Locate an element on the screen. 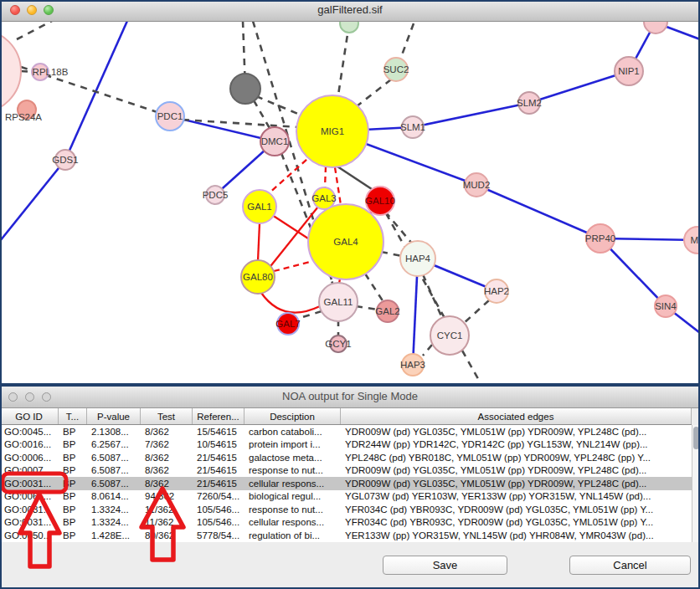  table-cell: GO:0016... is located at coordinates (29, 444).